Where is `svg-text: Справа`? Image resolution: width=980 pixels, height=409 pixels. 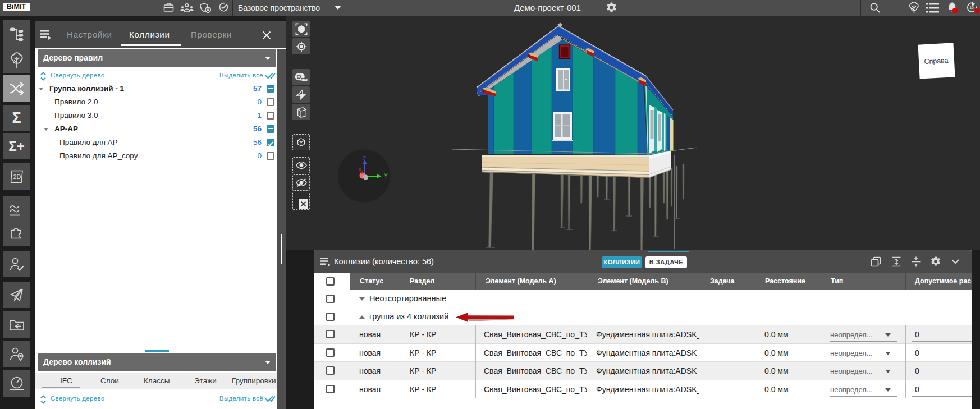 svg-text: Справа is located at coordinates (936, 61).